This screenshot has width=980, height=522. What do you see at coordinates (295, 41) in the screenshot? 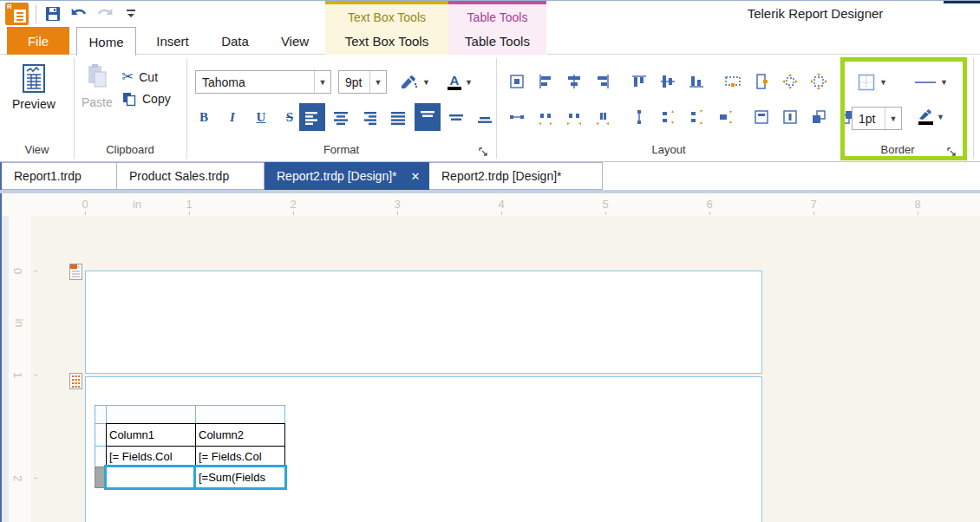
I see `tab-view: View` at bounding box center [295, 41].